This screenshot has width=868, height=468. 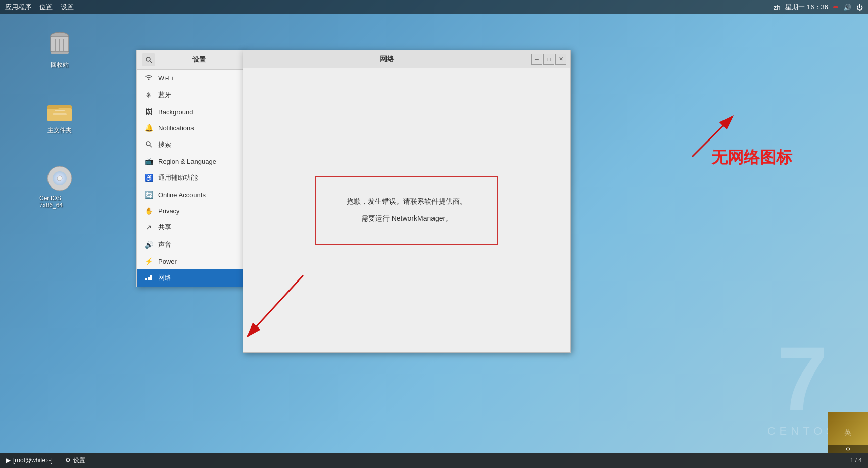 I want to click on settings-search-button, so click(x=149, y=60).